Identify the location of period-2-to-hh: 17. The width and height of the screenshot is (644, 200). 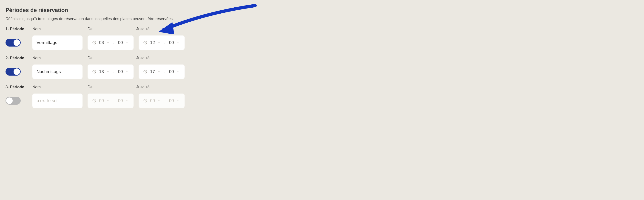
(152, 72).